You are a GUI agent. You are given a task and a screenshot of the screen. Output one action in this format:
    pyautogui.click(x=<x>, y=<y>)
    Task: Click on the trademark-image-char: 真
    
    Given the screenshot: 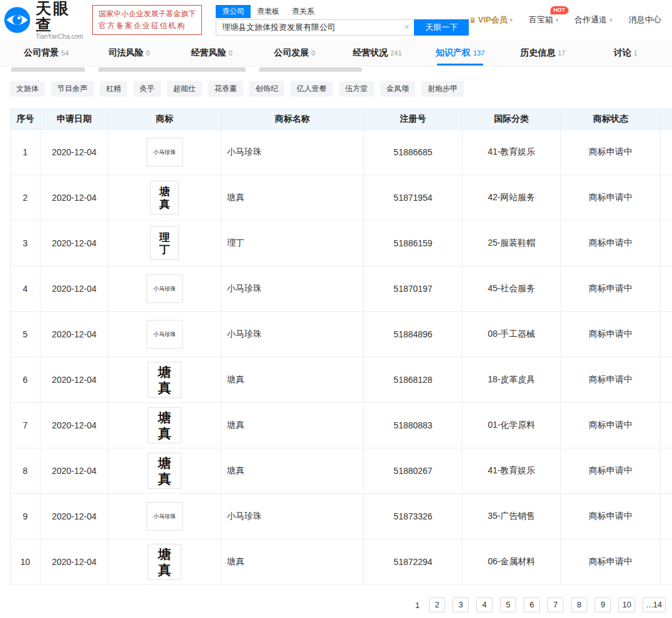 What is the action you would take?
    pyautogui.click(x=165, y=433)
    